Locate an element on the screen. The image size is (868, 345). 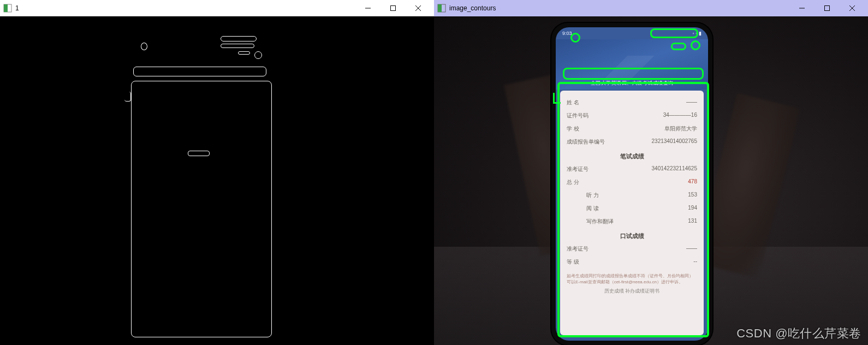
refresh-icon is located at coordinates (698, 58).